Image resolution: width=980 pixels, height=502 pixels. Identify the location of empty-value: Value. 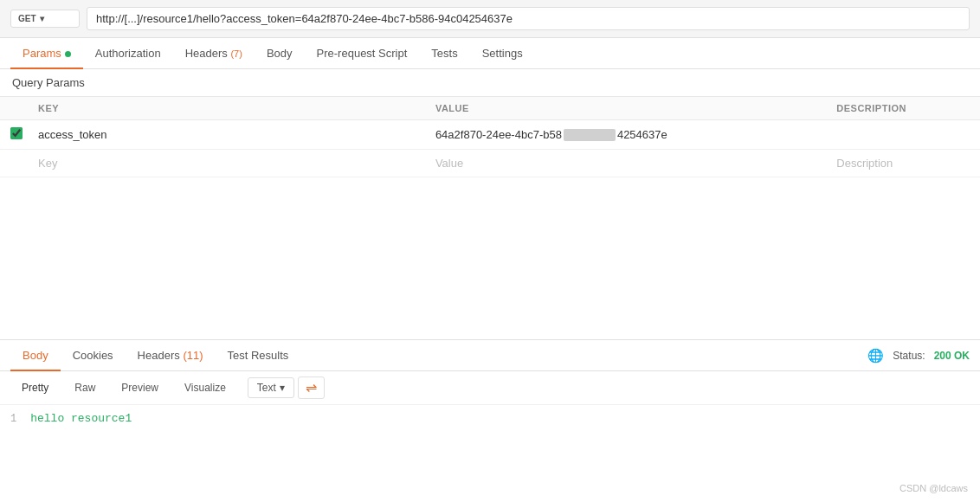
(625, 164).